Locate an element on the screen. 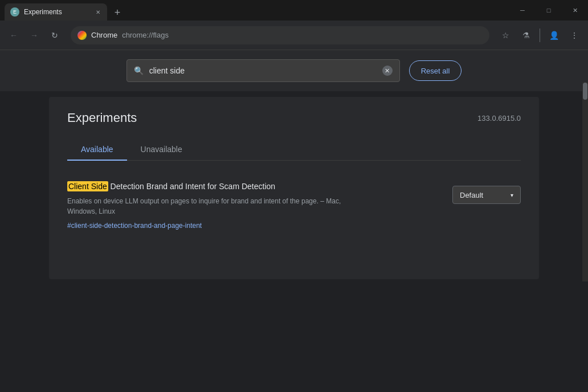  star-button: ☆ is located at coordinates (505, 35).